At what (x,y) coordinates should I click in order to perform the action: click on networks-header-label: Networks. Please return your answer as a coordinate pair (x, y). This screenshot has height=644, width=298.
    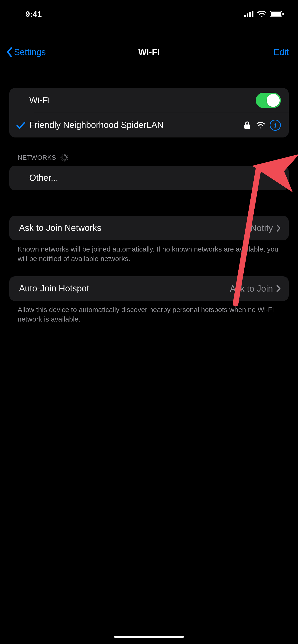
    Looking at the image, I should click on (37, 158).